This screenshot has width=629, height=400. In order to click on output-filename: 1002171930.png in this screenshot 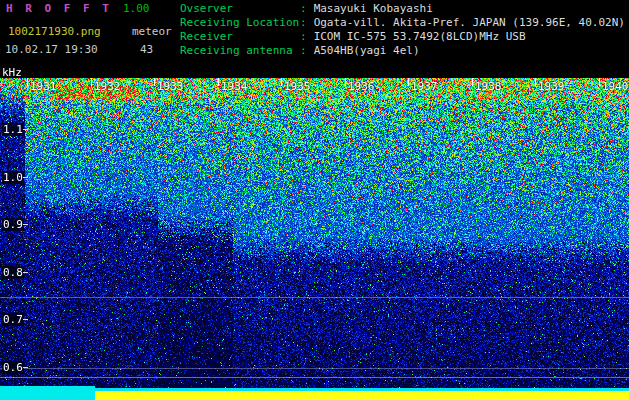, I will do `click(54, 32)`.